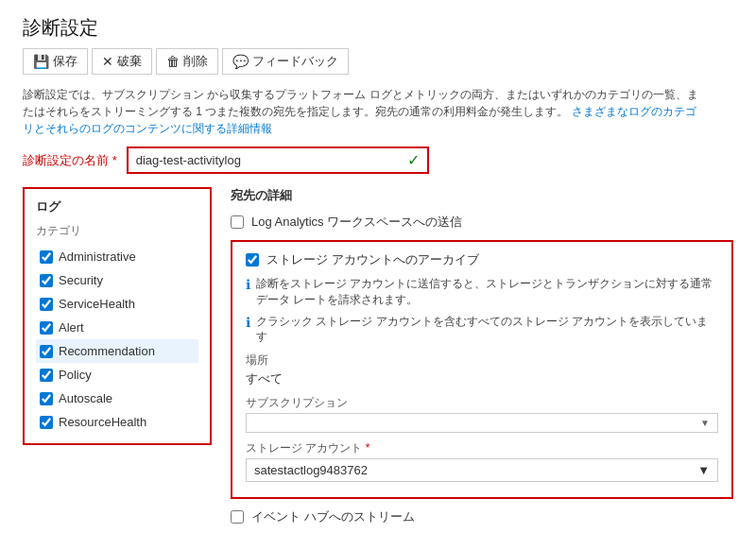  Describe the element at coordinates (378, 161) in the screenshot. I see `name-row: 診断設定の名前 * ✓` at that location.